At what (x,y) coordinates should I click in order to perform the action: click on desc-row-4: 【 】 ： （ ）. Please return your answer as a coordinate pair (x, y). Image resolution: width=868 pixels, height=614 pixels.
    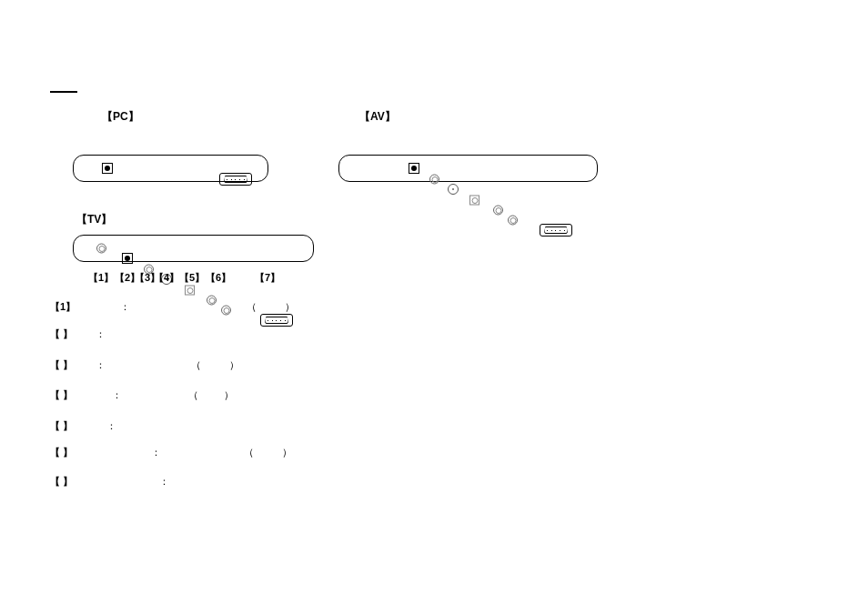
    Looking at the image, I should click on (142, 395).